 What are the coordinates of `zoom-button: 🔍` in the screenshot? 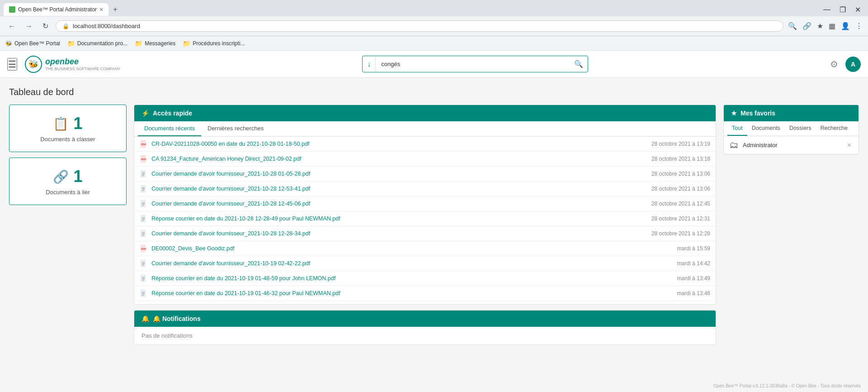 It's located at (793, 26).